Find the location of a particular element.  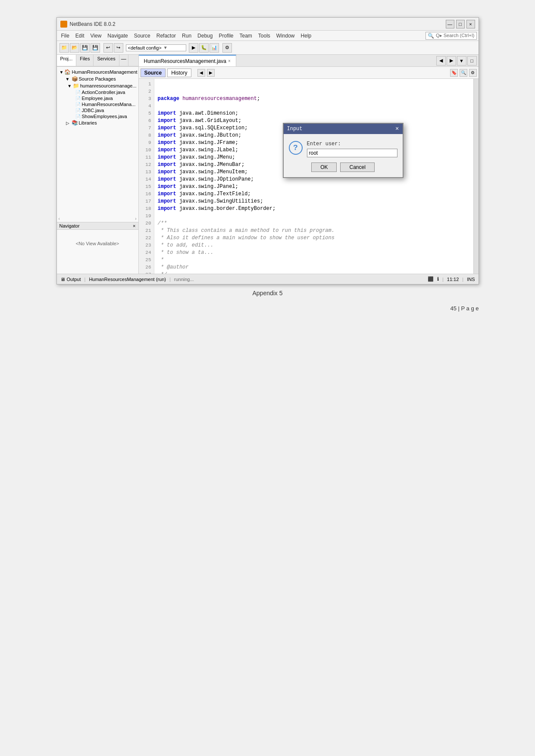

menu-navigate: Navigate is located at coordinates (117, 36).